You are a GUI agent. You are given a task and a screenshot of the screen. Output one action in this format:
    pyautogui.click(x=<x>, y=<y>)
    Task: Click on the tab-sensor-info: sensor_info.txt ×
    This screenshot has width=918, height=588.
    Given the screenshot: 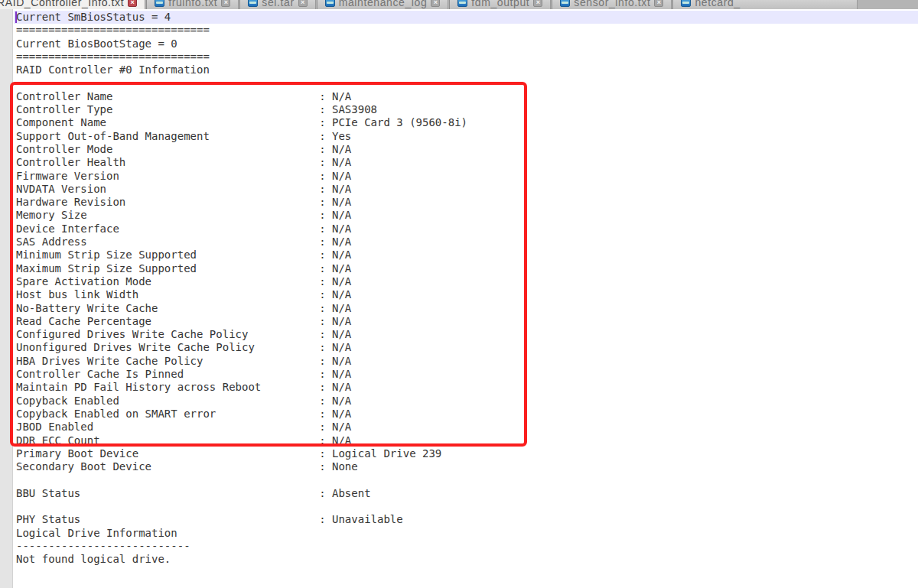 What is the action you would take?
    pyautogui.click(x=612, y=5)
    